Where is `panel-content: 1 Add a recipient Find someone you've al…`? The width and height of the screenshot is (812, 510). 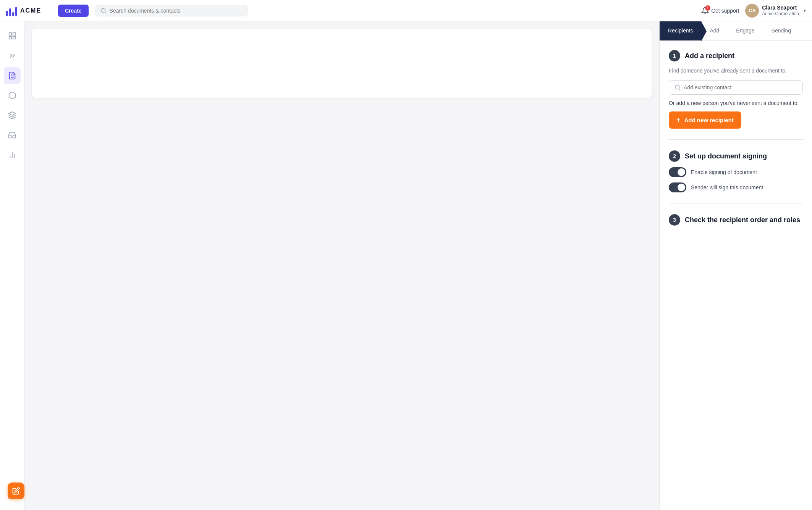 panel-content: 1 Add a recipient Find someone you've al… is located at coordinates (736, 138).